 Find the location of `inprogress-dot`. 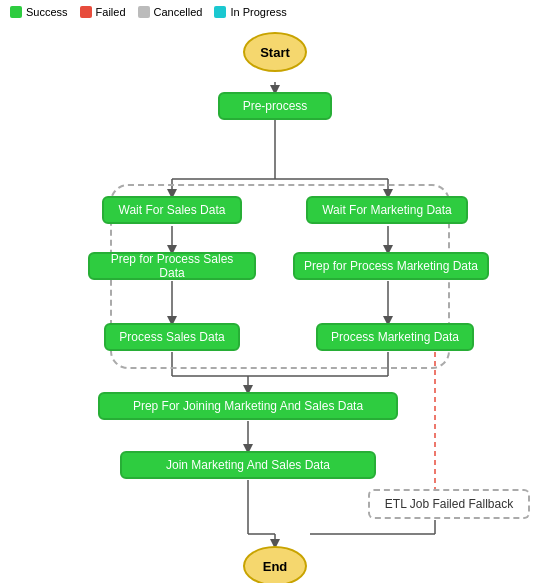

inprogress-dot is located at coordinates (220, 12).